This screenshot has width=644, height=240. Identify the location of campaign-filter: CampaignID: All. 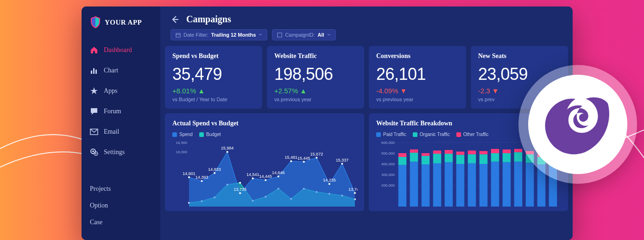
(304, 35).